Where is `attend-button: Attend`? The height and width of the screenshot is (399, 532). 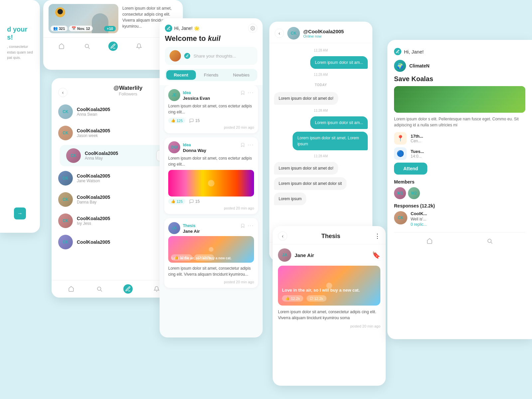
attend-button: Attend is located at coordinates (411, 169).